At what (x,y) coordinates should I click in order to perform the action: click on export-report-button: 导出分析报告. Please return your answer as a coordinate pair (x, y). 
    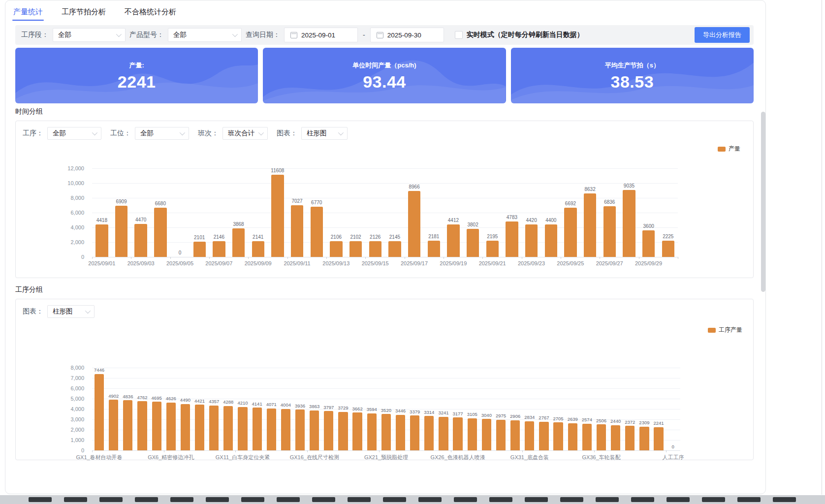
    Looking at the image, I should click on (722, 35).